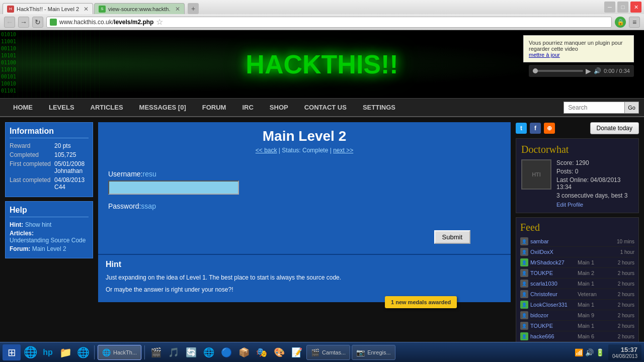  I want to click on tab-favicon-hackthis: H, so click(11, 9).